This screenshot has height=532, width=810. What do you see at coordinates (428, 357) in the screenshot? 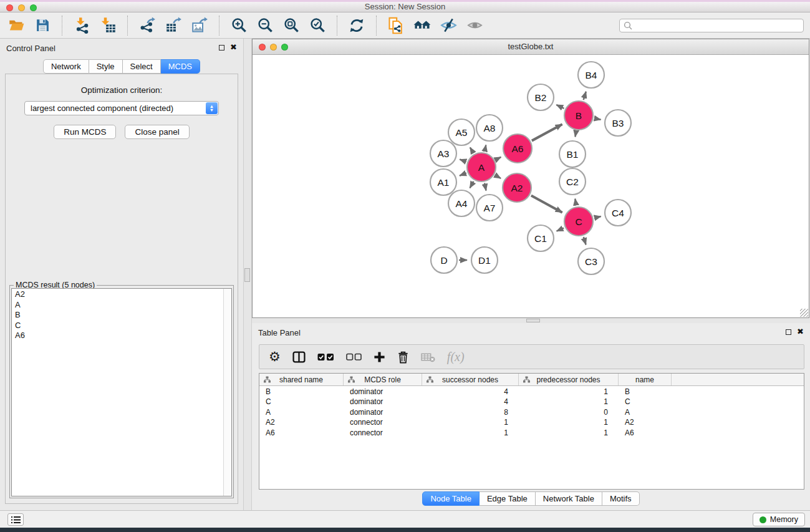
I see `delete-table-button-disabled` at bounding box center [428, 357].